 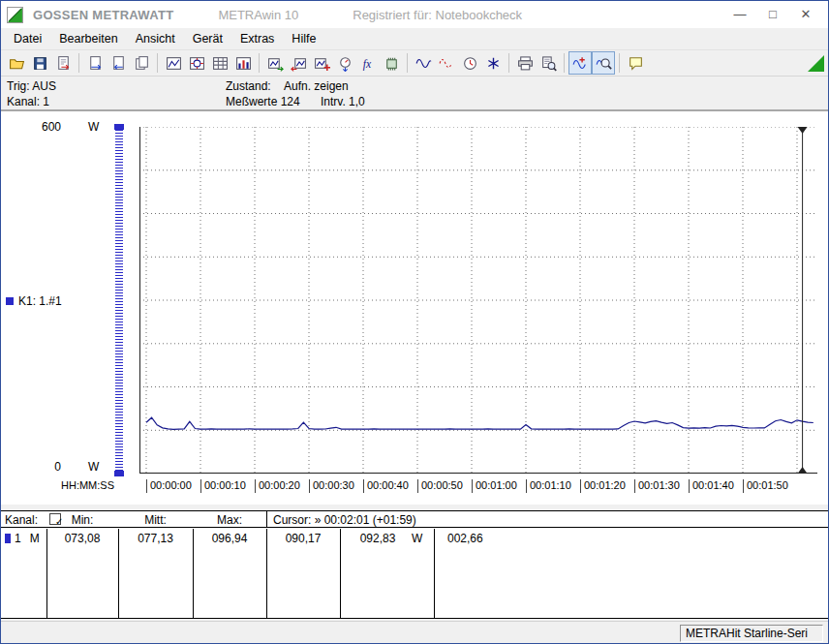 What do you see at coordinates (416, 538) in the screenshot?
I see `value-unit: W` at bounding box center [416, 538].